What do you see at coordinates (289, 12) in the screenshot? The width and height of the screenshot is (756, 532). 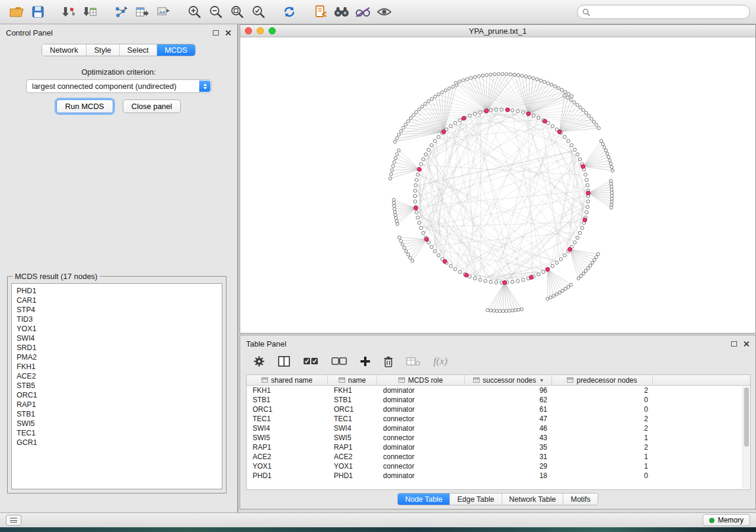 I see `refresh-icon` at bounding box center [289, 12].